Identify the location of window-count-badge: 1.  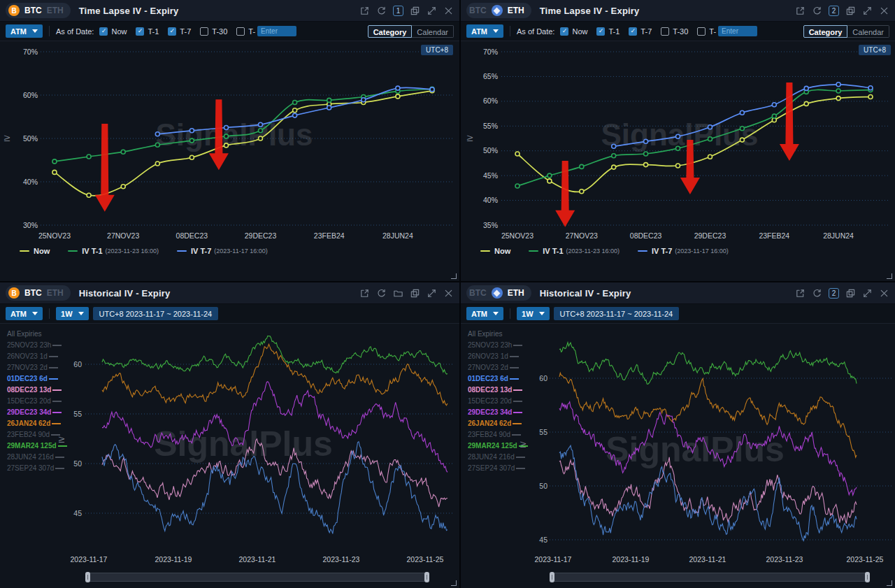
(399, 11).